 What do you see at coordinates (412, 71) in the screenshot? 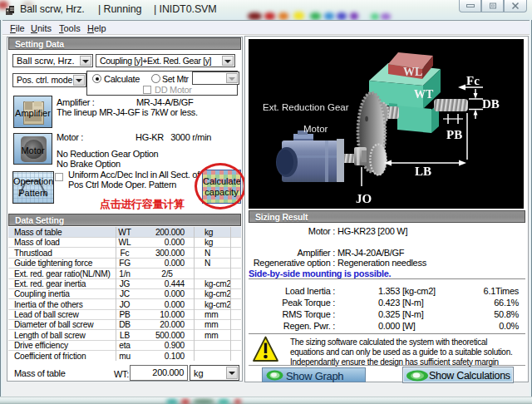
I see `svg-text: WL` at bounding box center [412, 71].